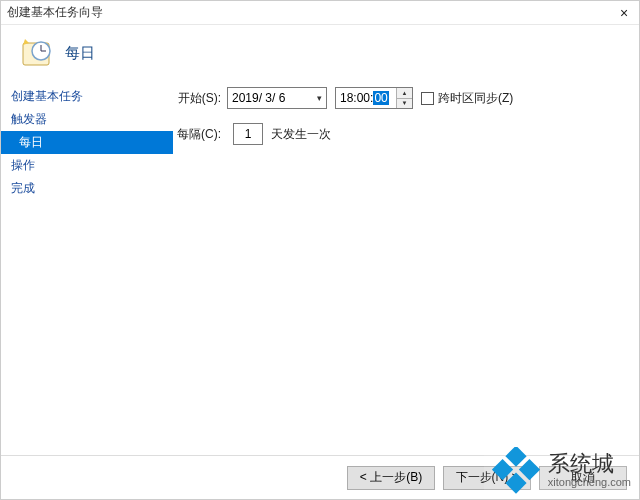 The width and height of the screenshot is (640, 500). Describe the element at coordinates (248, 134) in the screenshot. I see `interval-input: 1` at that location.